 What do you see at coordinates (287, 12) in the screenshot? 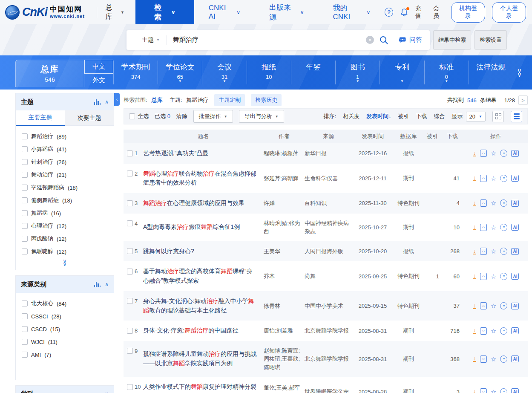
I see `nav-tab-publications: 出版来源 ∨` at bounding box center [287, 12].